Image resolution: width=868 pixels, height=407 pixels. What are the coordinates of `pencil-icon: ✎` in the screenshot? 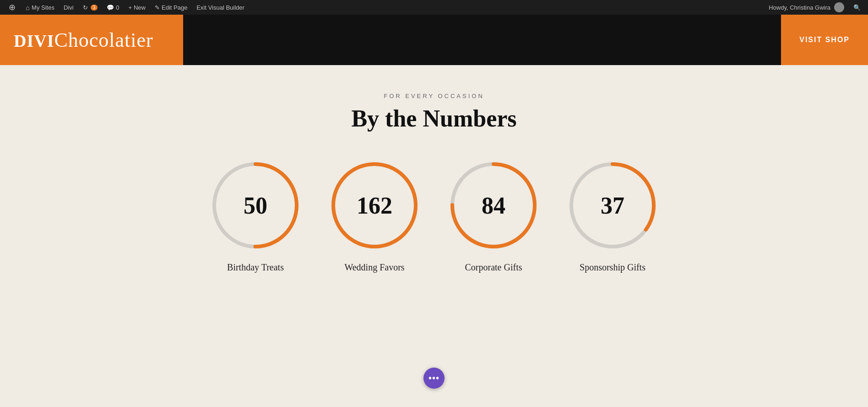 It's located at (157, 7).